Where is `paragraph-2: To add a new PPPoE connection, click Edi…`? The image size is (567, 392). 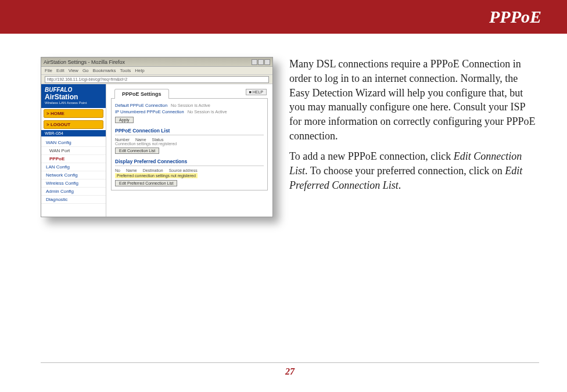 paragraph-2: To add a new PPPoE connection, click Edi… is located at coordinates (414, 171).